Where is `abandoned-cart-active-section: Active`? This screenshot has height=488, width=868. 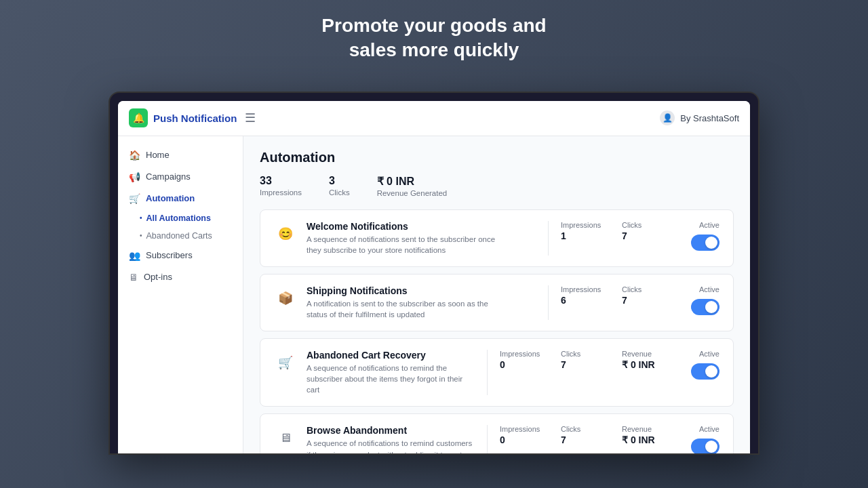 abandoned-cart-active-section: Active is located at coordinates (696, 365).